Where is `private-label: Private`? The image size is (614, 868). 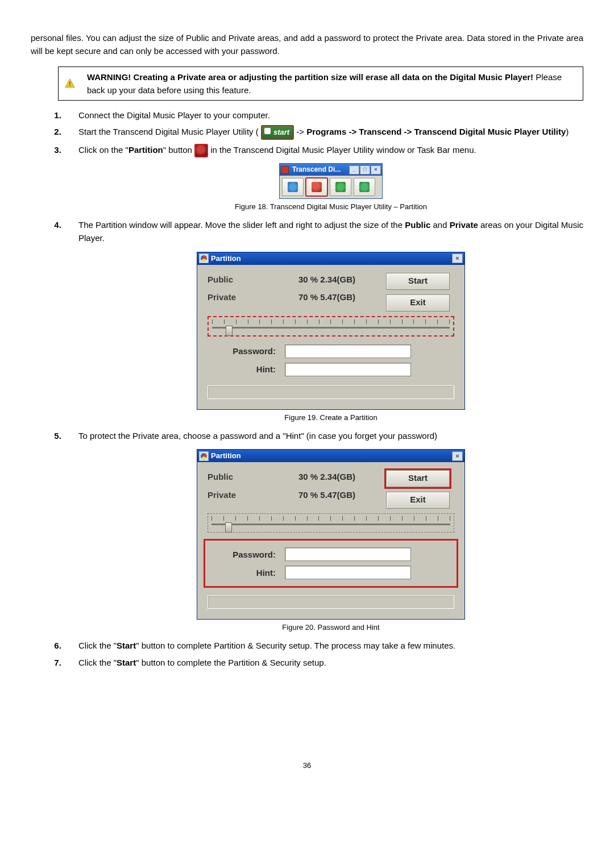 private-label: Private is located at coordinates (233, 297).